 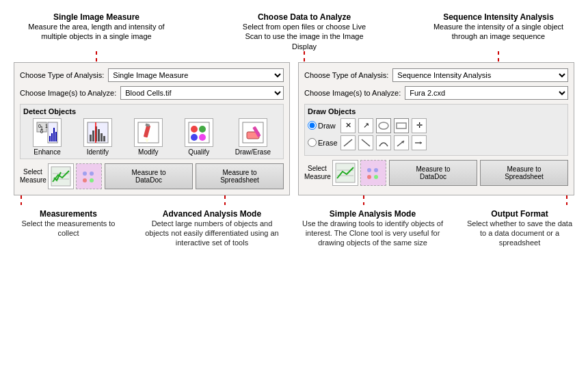 I want to click on left-select-measure-label: SelectMeasure, so click(x=33, y=176).